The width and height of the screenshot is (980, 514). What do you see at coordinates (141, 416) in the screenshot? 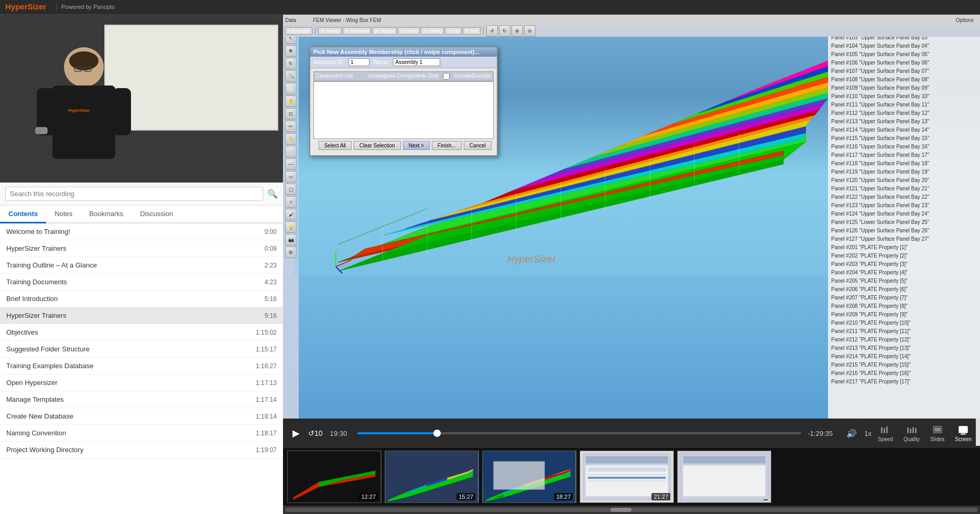
I see `list-item: Create New Database 1:18:14` at bounding box center [141, 416].